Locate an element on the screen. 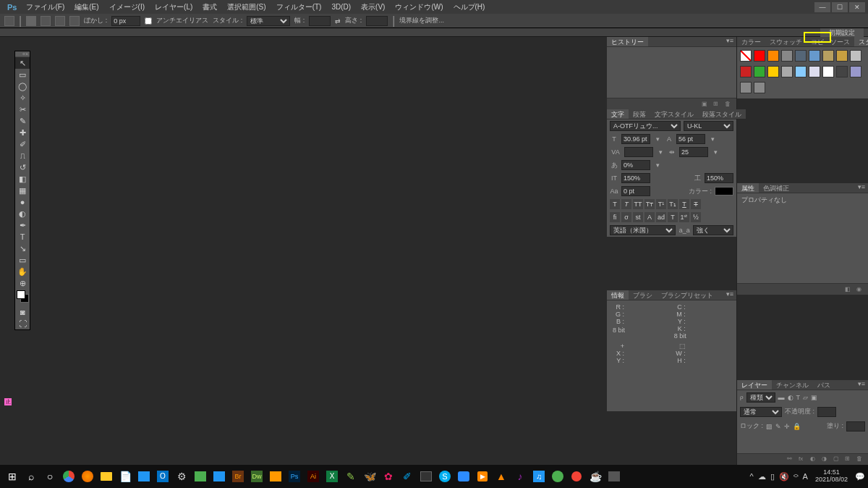 The height and width of the screenshot is (488, 868). style-select: 標準 is located at coordinates (268, 21).